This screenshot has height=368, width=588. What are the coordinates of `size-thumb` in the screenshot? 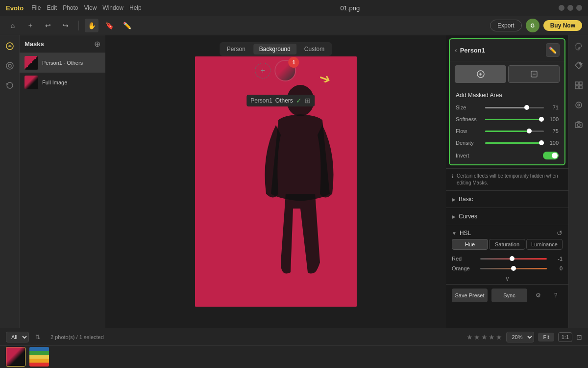 It's located at (527, 107).